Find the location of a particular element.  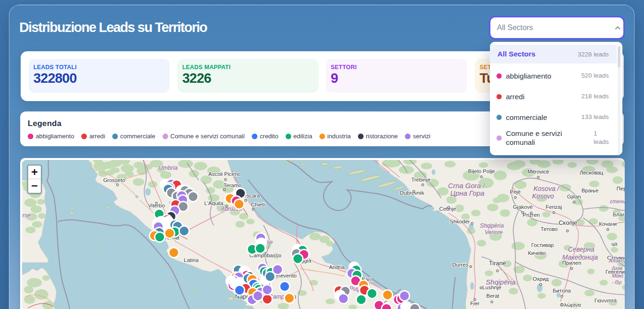

svg-text: Кичево is located at coordinates (537, 253).